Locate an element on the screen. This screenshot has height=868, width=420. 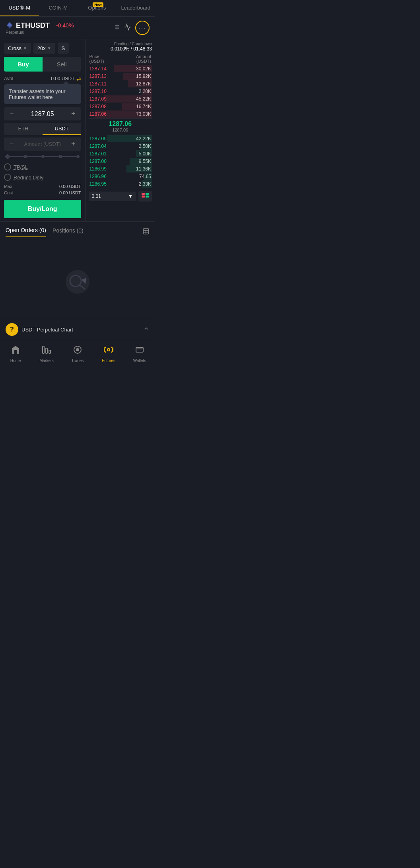
price-input: 1287.05 is located at coordinates (43, 114).